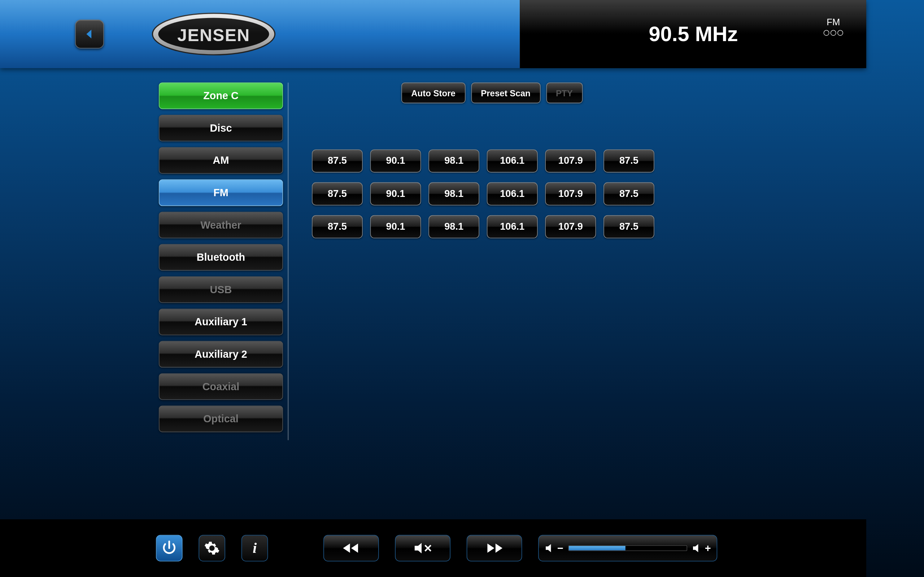 This screenshot has width=924, height=577. I want to click on preset-2-3: 98.1, so click(454, 194).